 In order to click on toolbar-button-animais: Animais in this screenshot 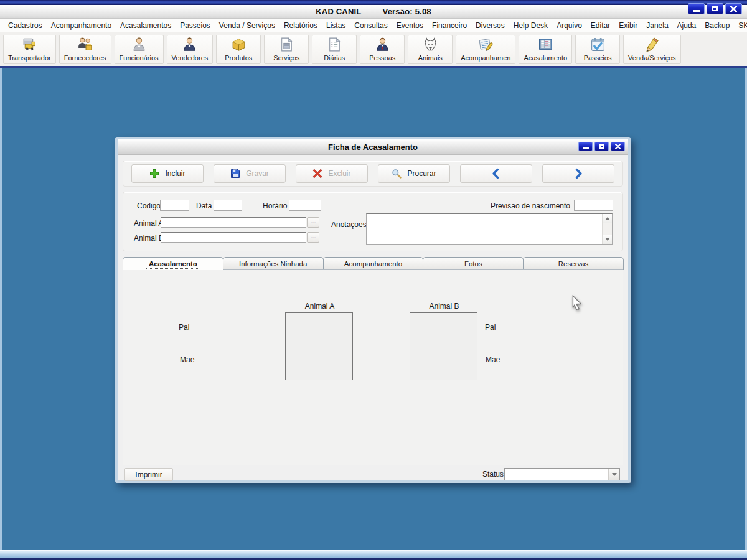, I will do `click(430, 50)`.